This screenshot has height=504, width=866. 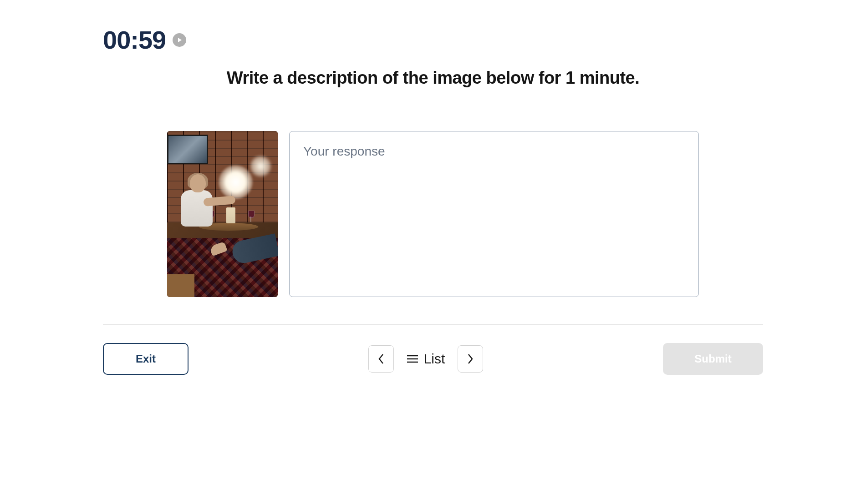 I want to click on submit-button: Submit, so click(x=713, y=359).